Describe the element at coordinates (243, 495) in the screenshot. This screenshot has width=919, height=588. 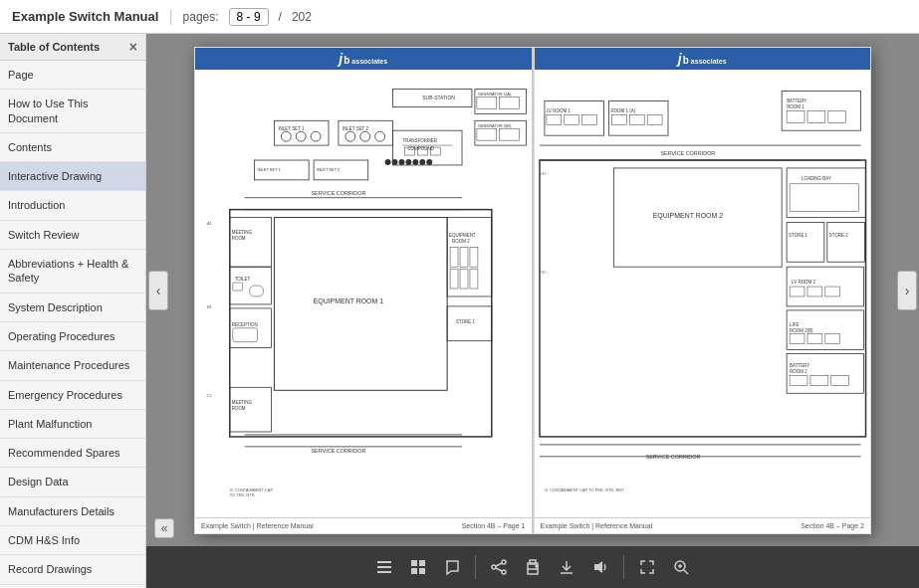
I see `svg-text: TO TRE. NTR.` at that location.